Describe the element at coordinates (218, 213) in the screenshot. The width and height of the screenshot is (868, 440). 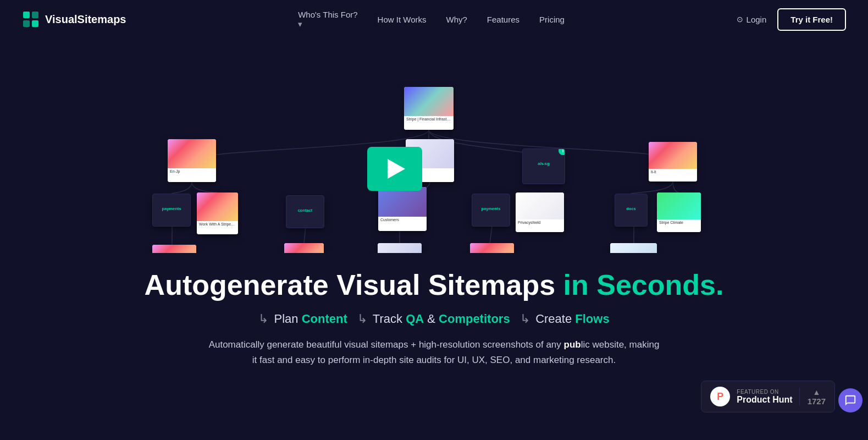
I see `node-work-stripe: Work With A Stripe Partner...` at that location.